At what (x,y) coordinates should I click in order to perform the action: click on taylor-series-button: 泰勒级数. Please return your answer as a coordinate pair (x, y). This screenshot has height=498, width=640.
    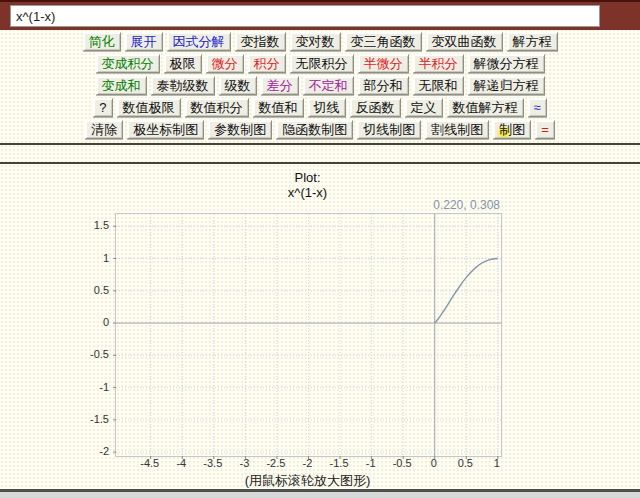
    Looking at the image, I should click on (183, 86).